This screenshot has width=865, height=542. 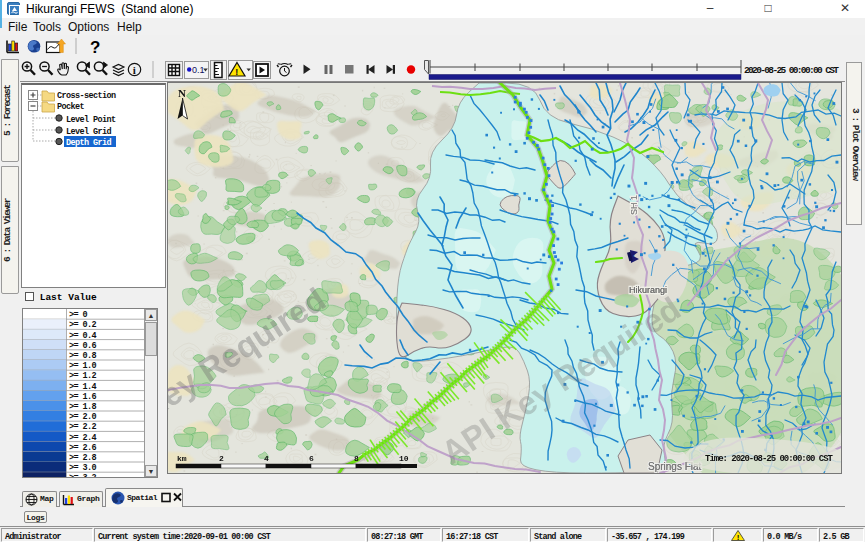 What do you see at coordinates (83, 448) in the screenshot?
I see `svg-text: >= 2.6` at bounding box center [83, 448].